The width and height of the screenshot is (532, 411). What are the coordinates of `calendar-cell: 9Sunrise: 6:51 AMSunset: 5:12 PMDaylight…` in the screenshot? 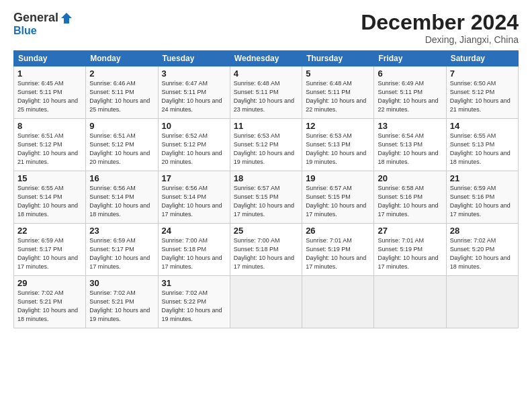 It's located at (122, 145).